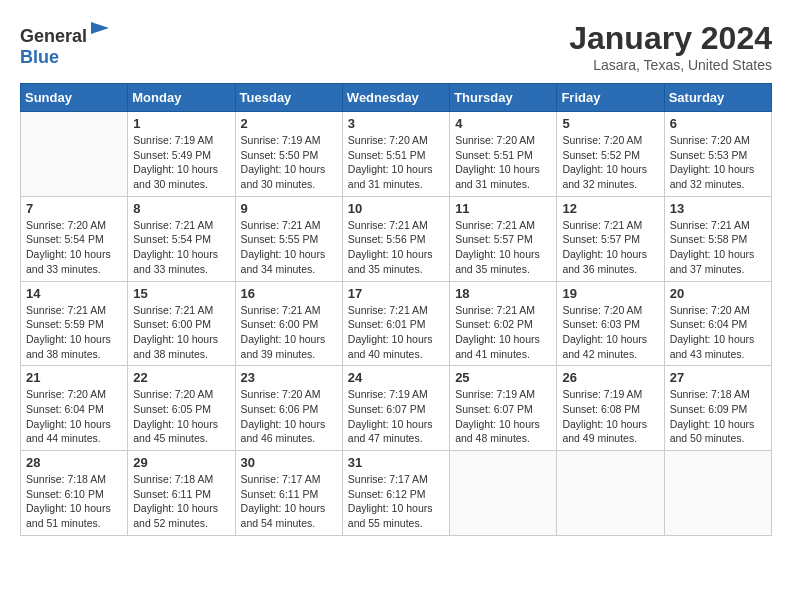 This screenshot has width=792, height=612. What do you see at coordinates (396, 98) in the screenshot?
I see `col-wednesday: Wednesday` at bounding box center [396, 98].